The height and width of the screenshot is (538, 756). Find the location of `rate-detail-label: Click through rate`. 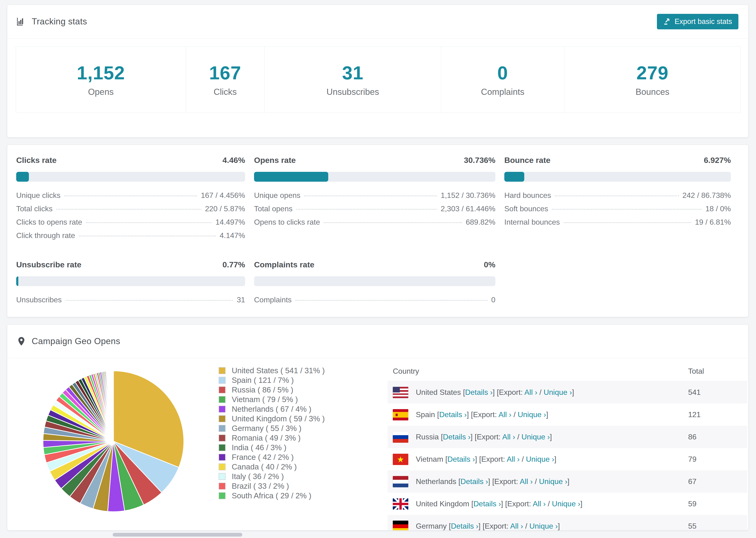

rate-detail-label: Click through rate is located at coordinates (46, 236).